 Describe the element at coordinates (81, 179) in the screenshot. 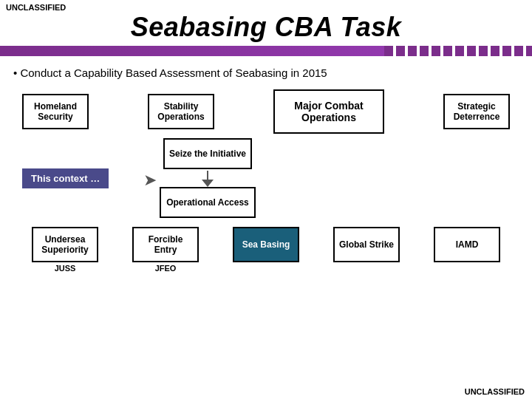

I see `left-context-area: This context …` at that location.